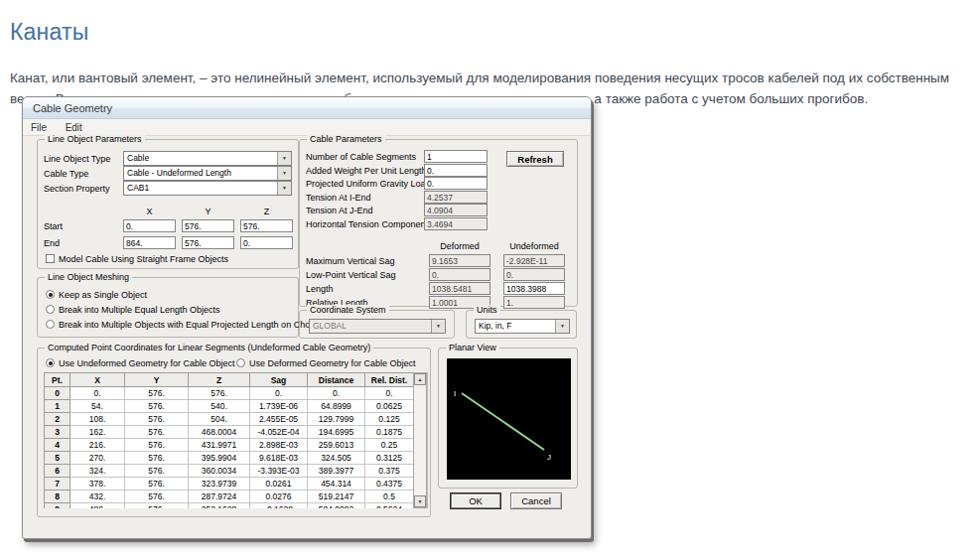  I want to click on table-row: 6324.576.360.0034-3.393E-03389.39770.375, so click(229, 471).